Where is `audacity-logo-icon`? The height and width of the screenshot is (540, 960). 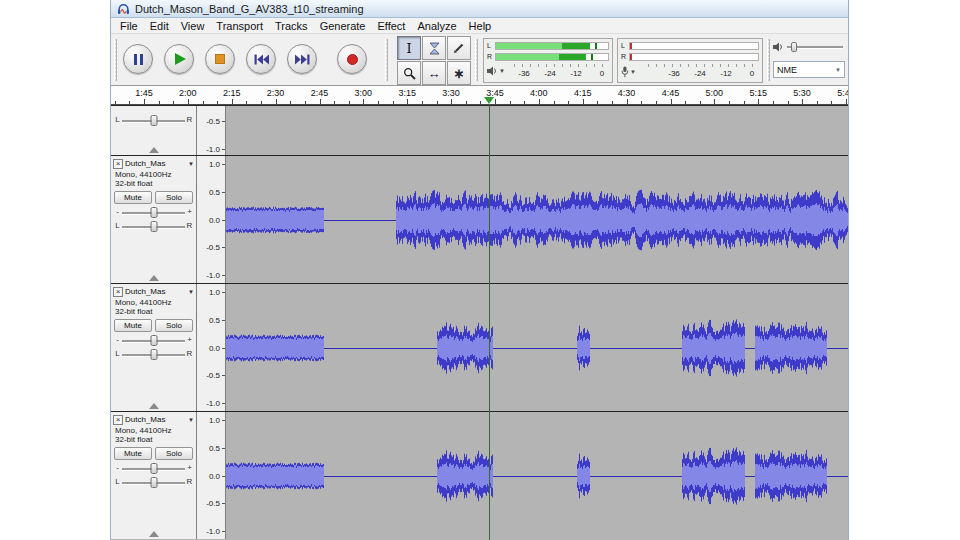
audacity-logo-icon is located at coordinates (124, 8).